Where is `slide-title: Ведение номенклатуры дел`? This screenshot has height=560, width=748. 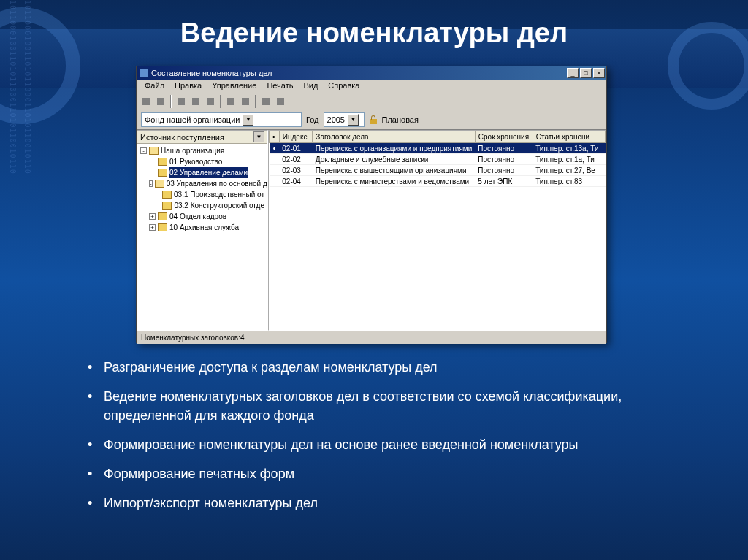 slide-title: Ведение номенклатуры дел is located at coordinates (374, 34).